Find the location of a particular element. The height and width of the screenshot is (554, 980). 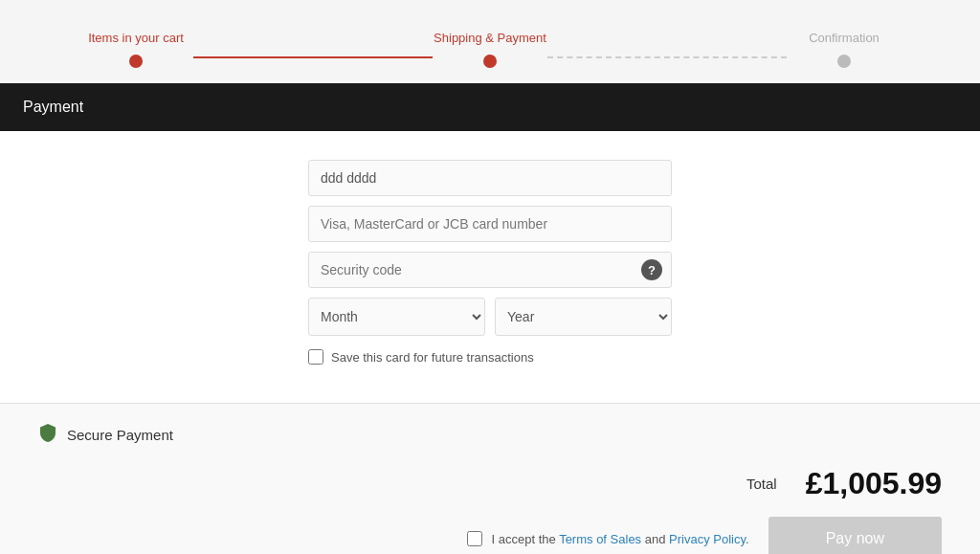

step-shipping: Shipping & Payment is located at coordinates (490, 50).